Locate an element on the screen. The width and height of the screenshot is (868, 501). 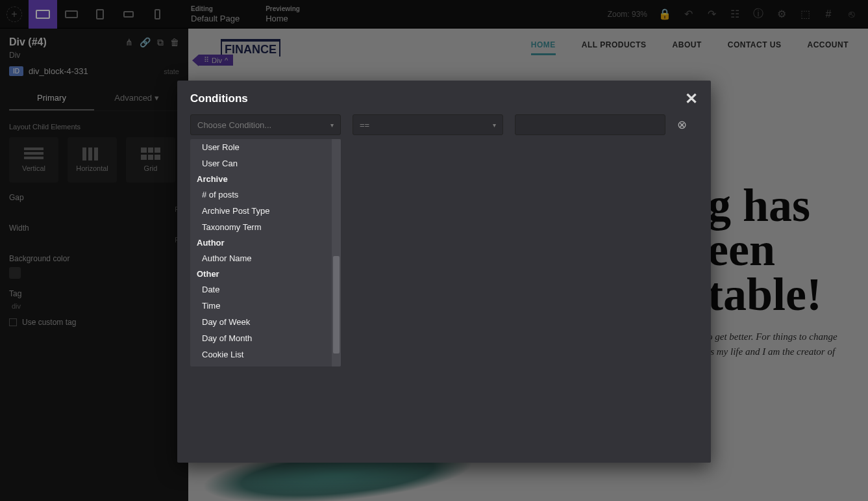
dropdown-item: User Role is located at coordinates (261, 147).